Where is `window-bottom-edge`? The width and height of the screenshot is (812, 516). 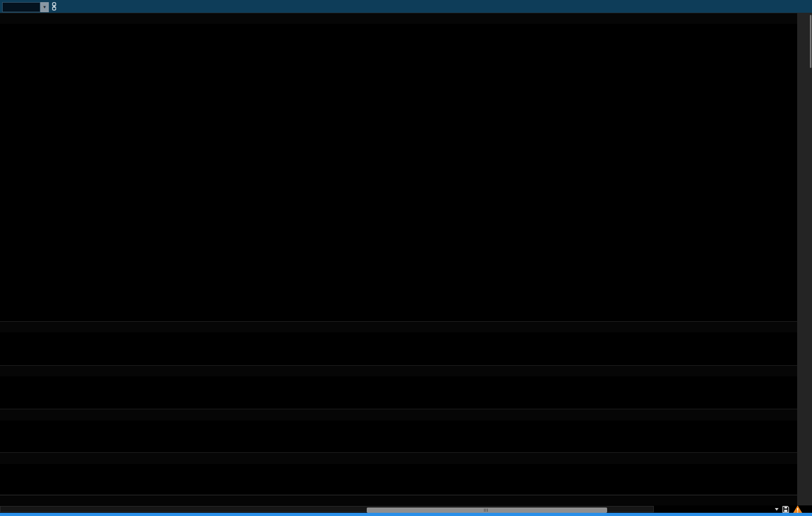 window-bottom-edge is located at coordinates (406, 514).